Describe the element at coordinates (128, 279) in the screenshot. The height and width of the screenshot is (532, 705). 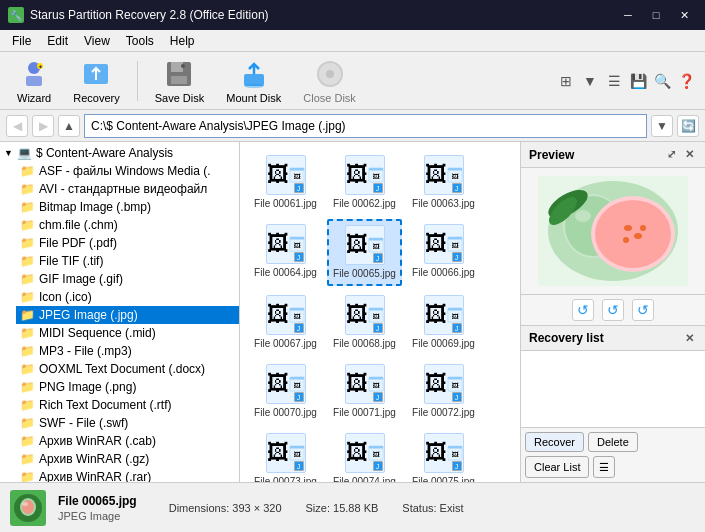
I see `tree-item: 📁GIF Image (.gif)` at that location.